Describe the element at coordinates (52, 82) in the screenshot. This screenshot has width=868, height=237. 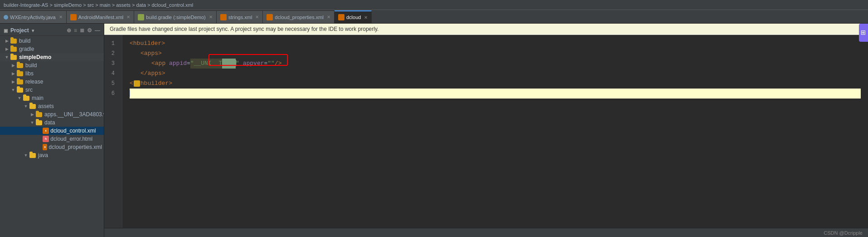
I see `sidebar-item-release: ▶ release` at that location.